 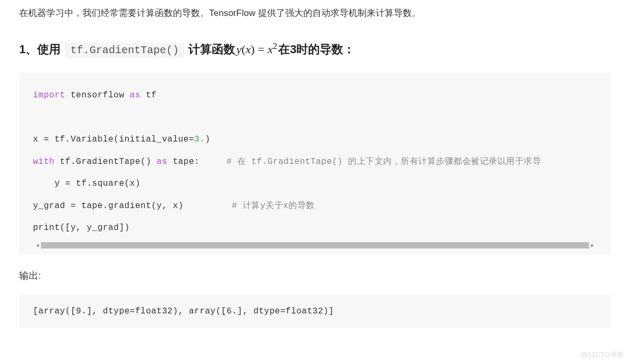 I want to click on code-text: ), so click(x=208, y=139).